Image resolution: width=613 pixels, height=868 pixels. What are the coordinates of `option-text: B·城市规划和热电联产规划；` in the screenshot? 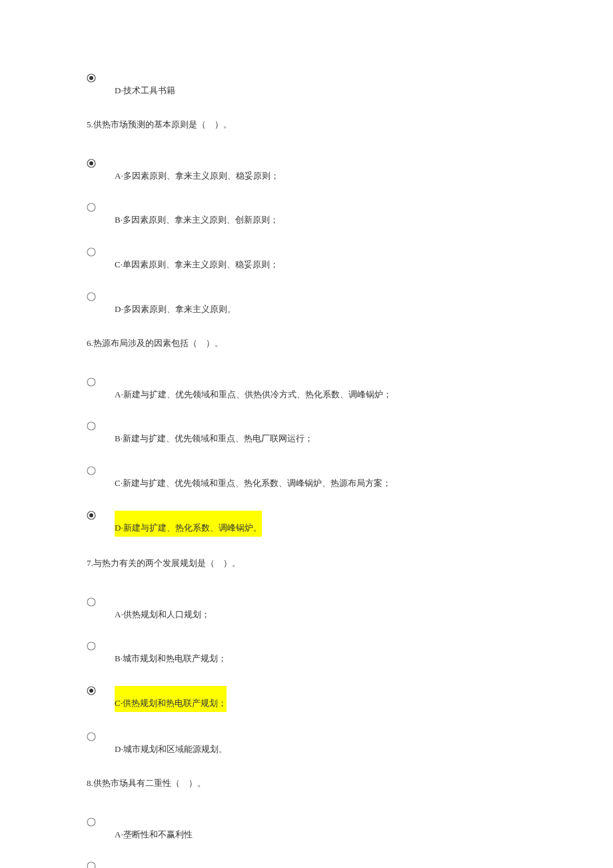 It's located at (171, 653).